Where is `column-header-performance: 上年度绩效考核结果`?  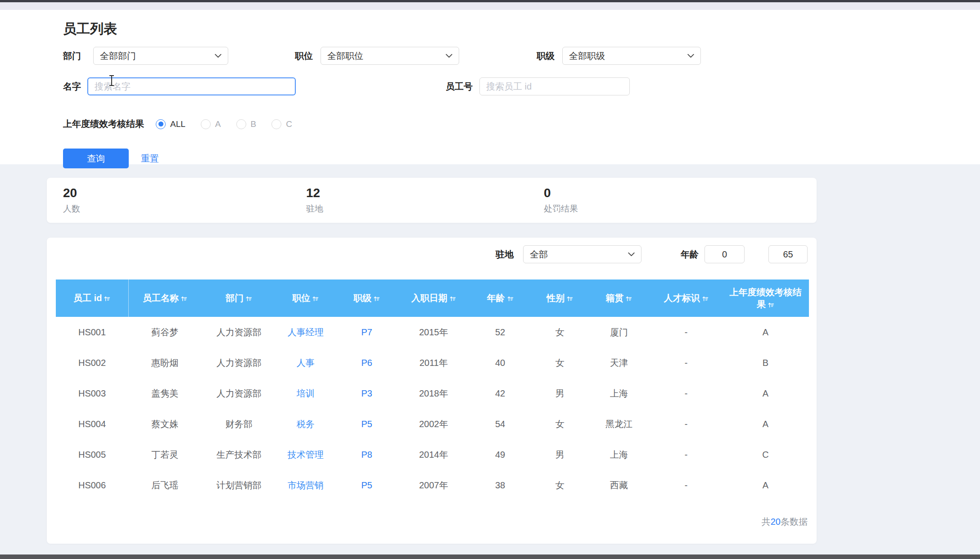 column-header-performance: 上年度绩效考核结果 is located at coordinates (765, 298).